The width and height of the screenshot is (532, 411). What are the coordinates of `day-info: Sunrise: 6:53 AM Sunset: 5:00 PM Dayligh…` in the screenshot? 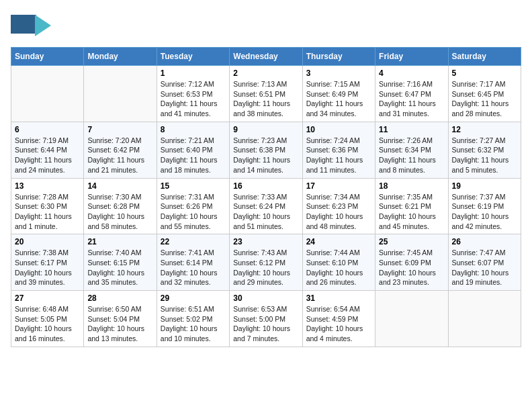 It's located at (266, 324).